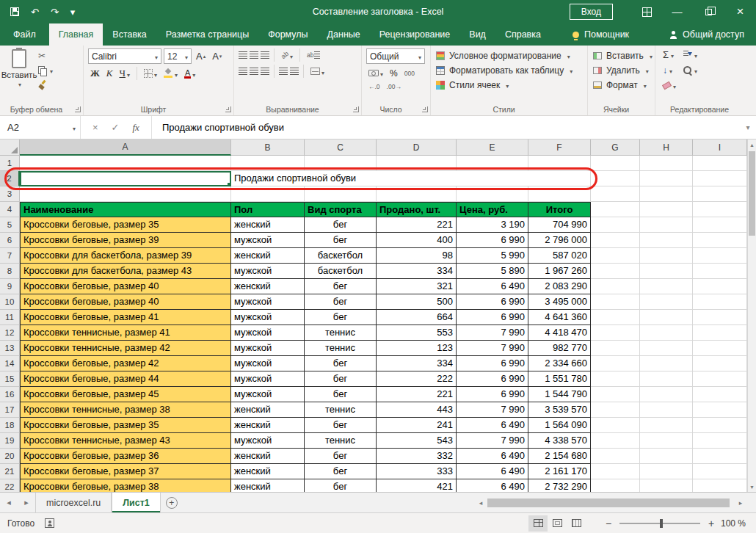 The width and height of the screenshot is (756, 533). I want to click on cell-B20: женский, so click(268, 457).